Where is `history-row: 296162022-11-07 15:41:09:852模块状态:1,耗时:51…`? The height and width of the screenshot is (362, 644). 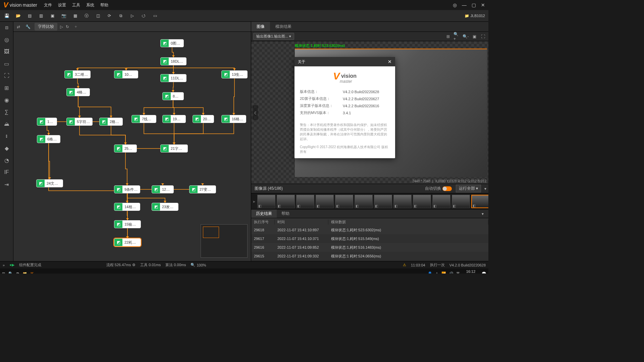 history-row: 296162022-11-07 15:41:09:852模块状态:1,耗时:51… is located at coordinates (370, 247).